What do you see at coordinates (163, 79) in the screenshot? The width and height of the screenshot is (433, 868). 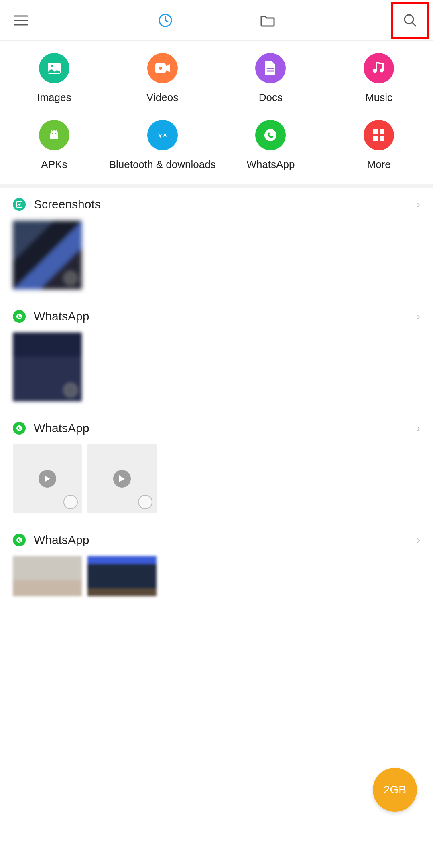 I see `cat-videos: Videos` at bounding box center [163, 79].